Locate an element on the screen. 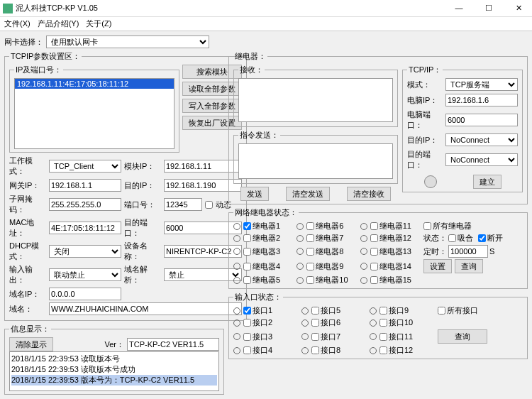 The height and width of the screenshot is (399, 532). menu-about: 关于(Z) is located at coordinates (99, 24).